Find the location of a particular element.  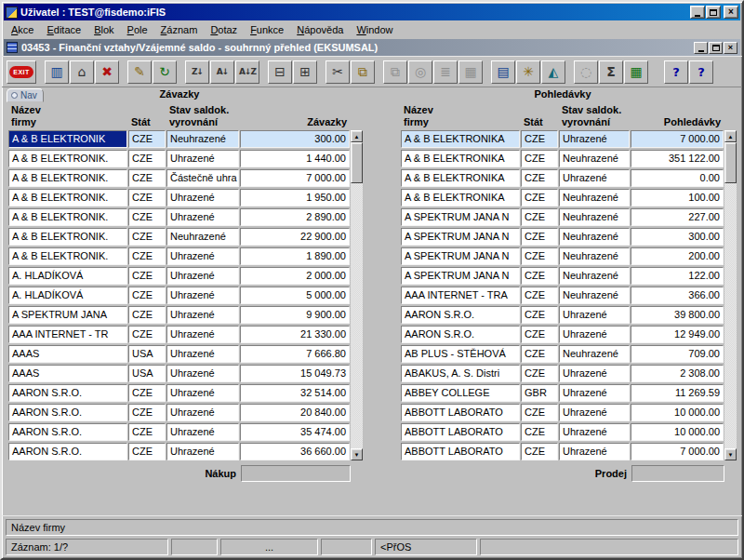

titlebar: Uživatel : TEST@fisdemo:iFIS × is located at coordinates (372, 12).